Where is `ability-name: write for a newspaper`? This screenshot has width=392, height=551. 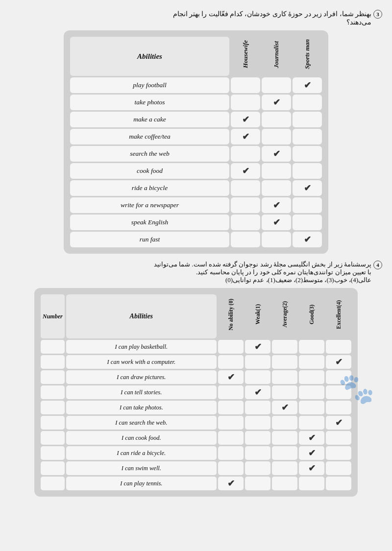
ability-name: write for a newspaper is located at coordinates (150, 205).